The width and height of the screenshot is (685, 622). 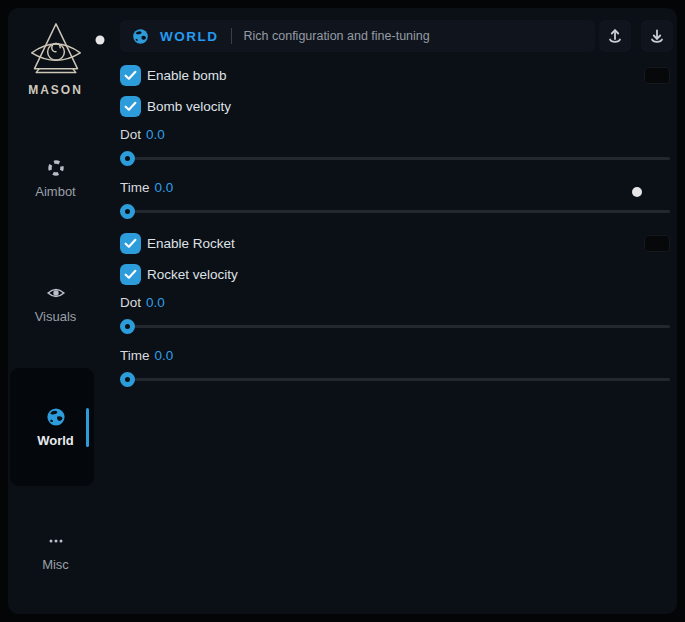 I want to click on checkbox-bomb-velocity, so click(x=130, y=106).